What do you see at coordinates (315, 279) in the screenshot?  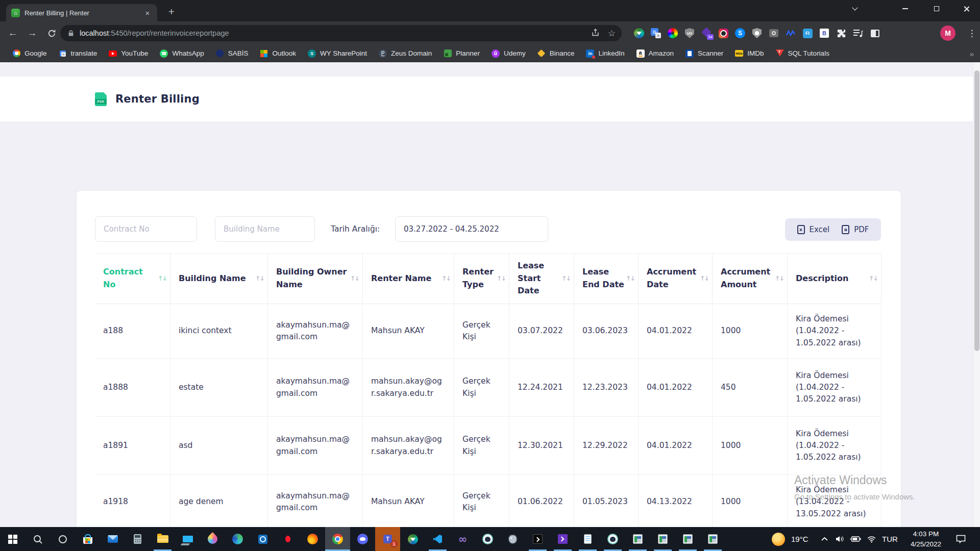 I see `col-header-building-owner-name: Building Owner Name` at bounding box center [315, 279].